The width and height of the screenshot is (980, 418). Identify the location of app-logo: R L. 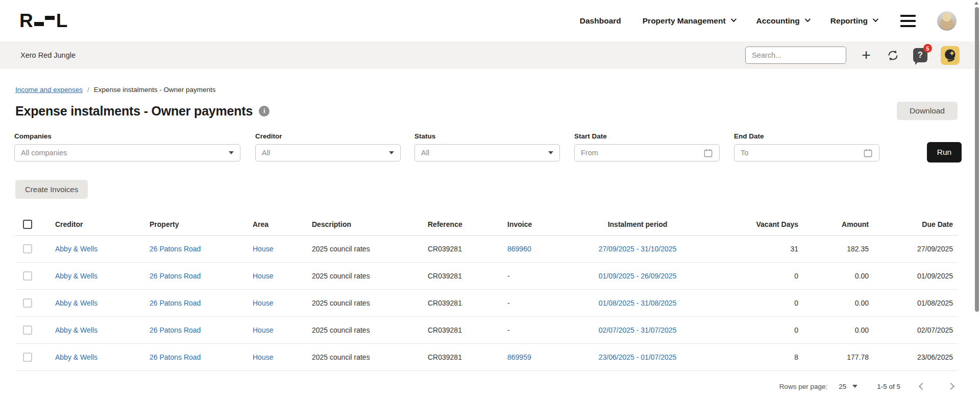
(43, 20).